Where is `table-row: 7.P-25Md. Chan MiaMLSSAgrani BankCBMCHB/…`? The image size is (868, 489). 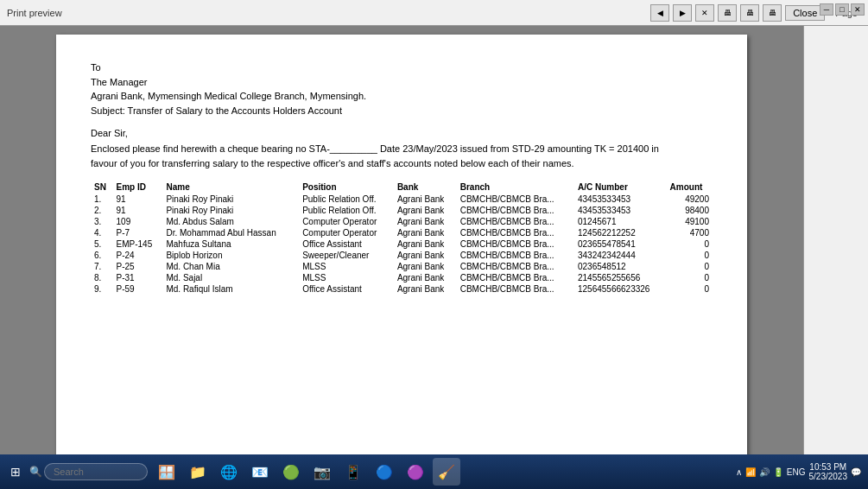
table-row: 7.P-25Md. Chan MiaMLSSAgrani BankCBMCHB/… is located at coordinates (402, 266).